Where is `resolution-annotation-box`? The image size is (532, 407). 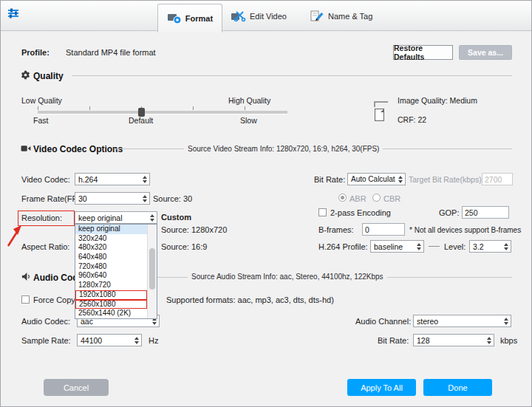
resolution-annotation-box is located at coordinates (46, 219).